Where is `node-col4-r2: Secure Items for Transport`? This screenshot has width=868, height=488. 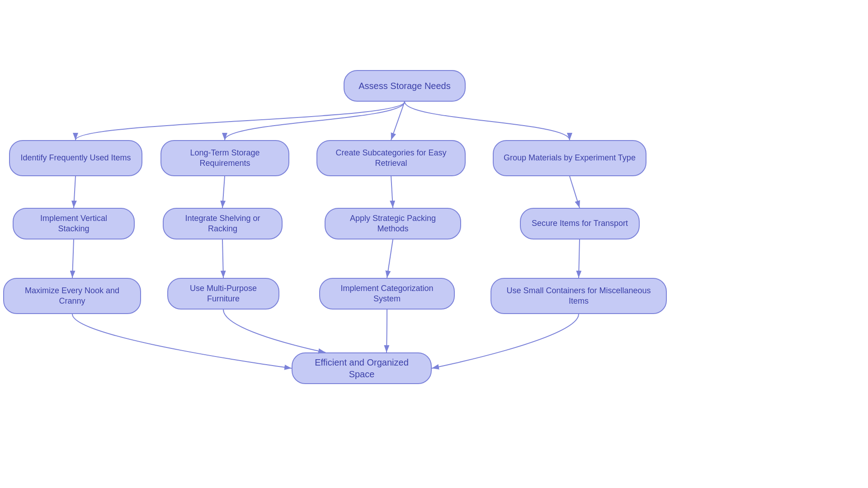
node-col4-r2: Secure Items for Transport is located at coordinates (580, 224).